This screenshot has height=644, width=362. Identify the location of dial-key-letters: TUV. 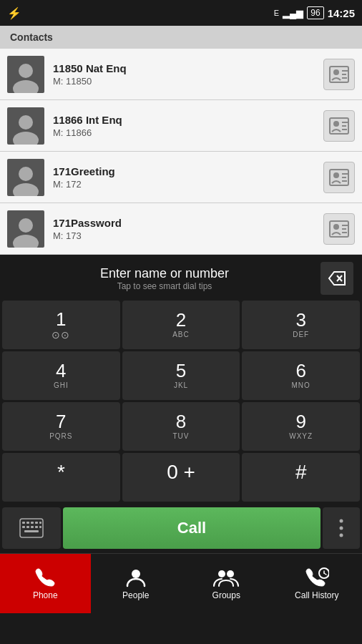
(180, 436).